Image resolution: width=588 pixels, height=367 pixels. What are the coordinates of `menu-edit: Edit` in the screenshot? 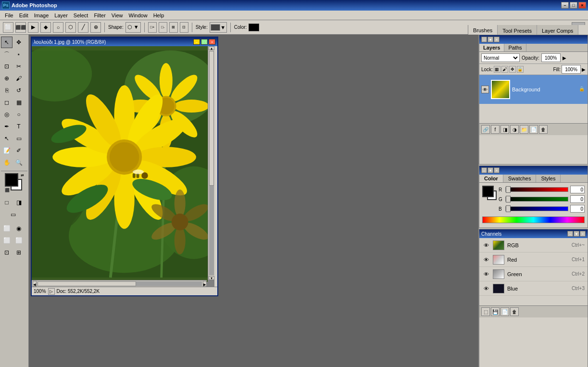 It's located at (24, 15).